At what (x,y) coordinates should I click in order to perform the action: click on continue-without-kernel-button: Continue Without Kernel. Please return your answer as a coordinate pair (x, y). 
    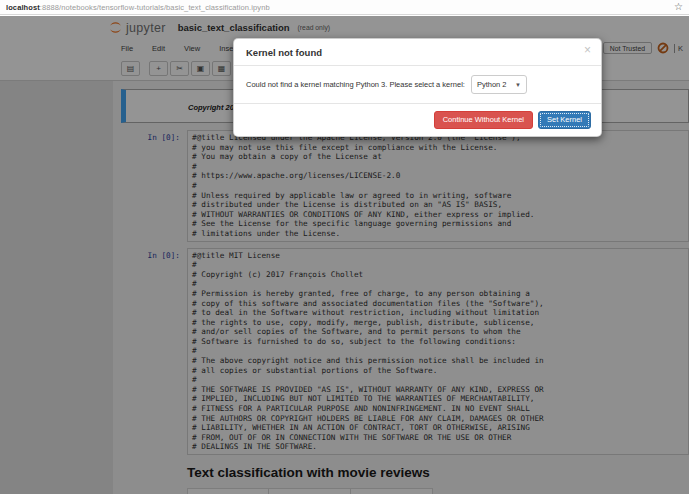
    Looking at the image, I should click on (484, 120).